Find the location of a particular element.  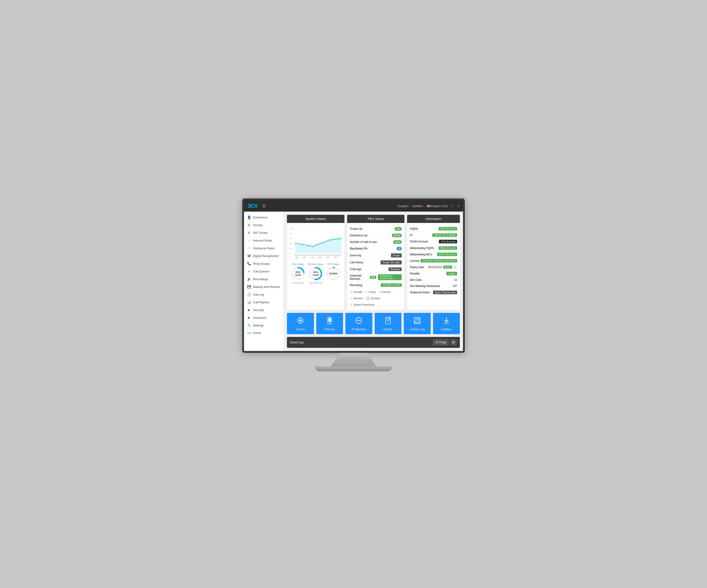

support-link: Support is located at coordinates (403, 206).